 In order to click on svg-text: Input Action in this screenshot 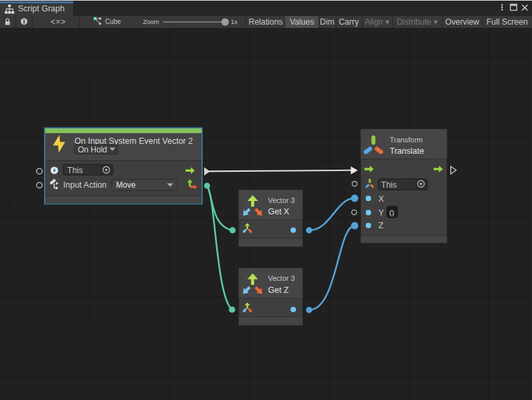, I will do `click(85, 185)`.